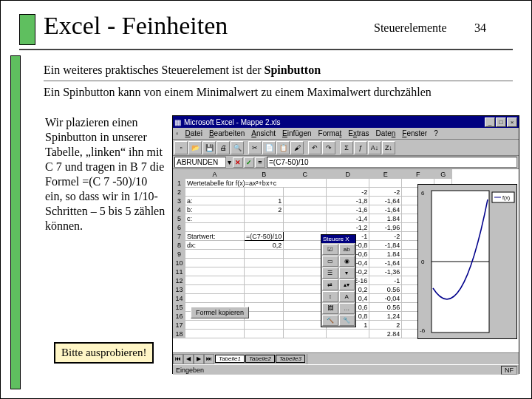 Image resolution: width=532 pixels, height=399 pixels. I want to click on row-header: 3, so click(180, 201).